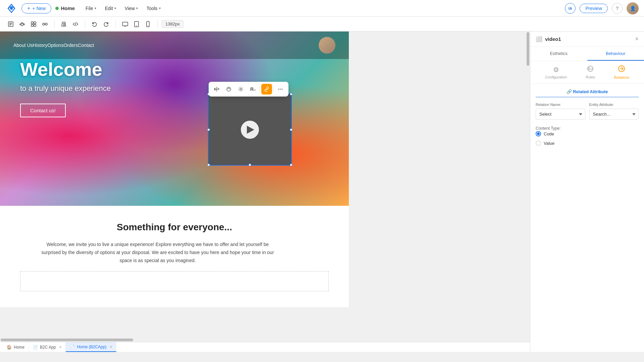  What do you see at coordinates (95, 24) in the screenshot?
I see `undo-button` at bounding box center [95, 24].